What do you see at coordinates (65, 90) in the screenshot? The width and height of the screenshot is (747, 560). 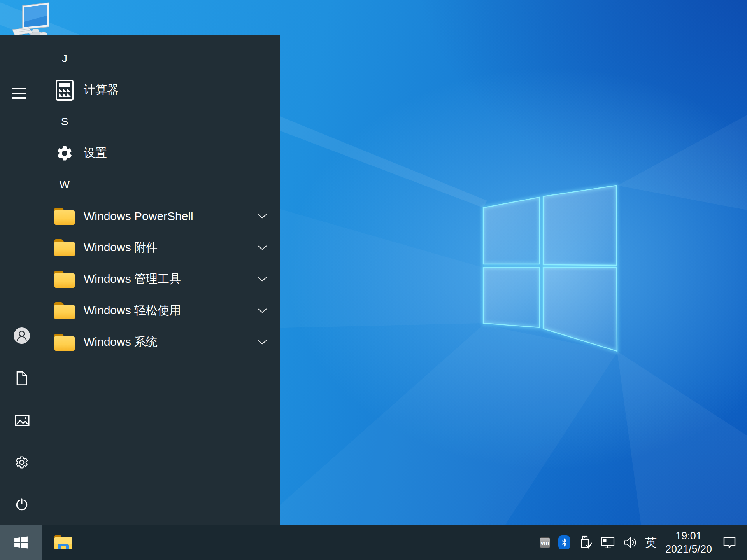 I see `calculator-icon` at bounding box center [65, 90].